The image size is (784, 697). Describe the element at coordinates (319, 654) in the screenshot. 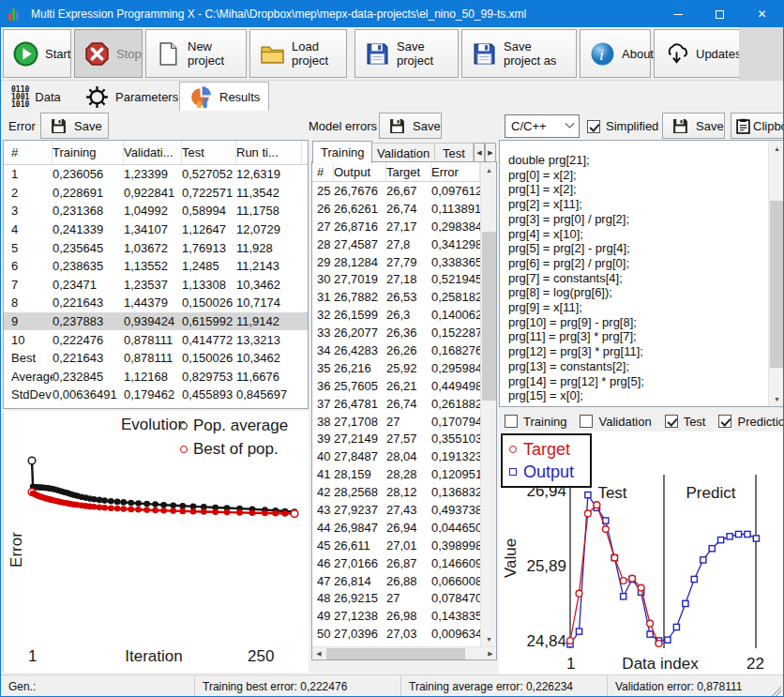

I see `scroll-left-icon: ◀` at that location.